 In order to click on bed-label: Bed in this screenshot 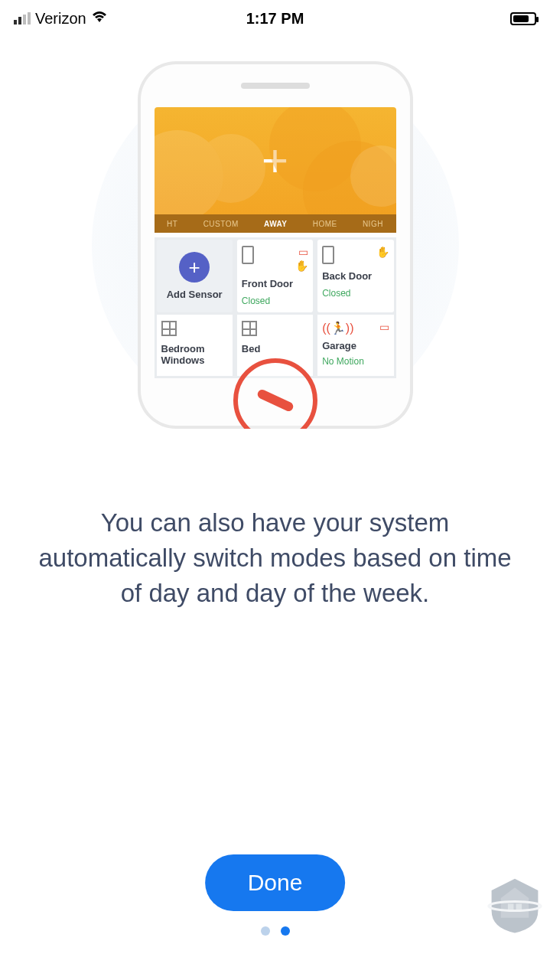, I will do `click(275, 349)`.